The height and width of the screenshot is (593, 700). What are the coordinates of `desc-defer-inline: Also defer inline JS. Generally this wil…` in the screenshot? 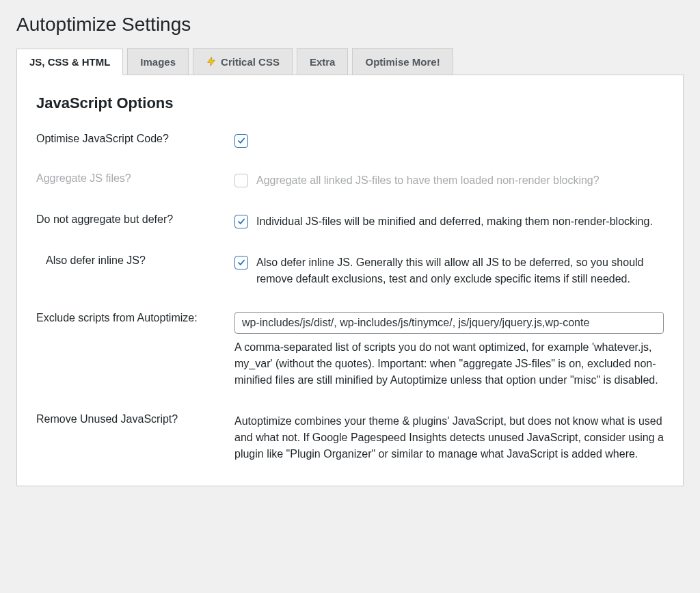 It's located at (460, 271).